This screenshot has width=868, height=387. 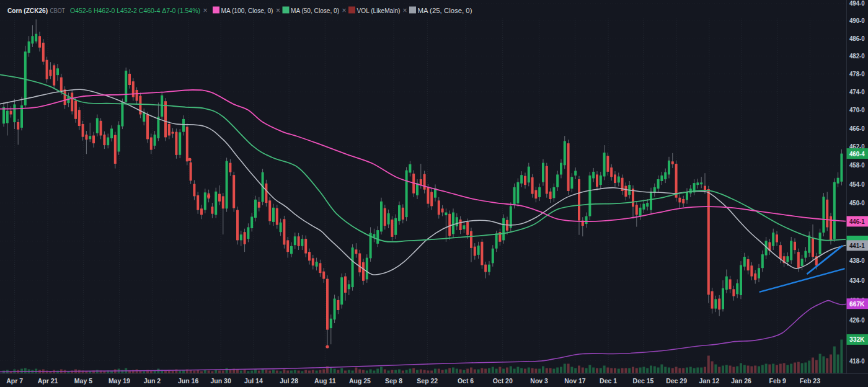 I want to click on svg-text: 494-0, so click(x=857, y=4).